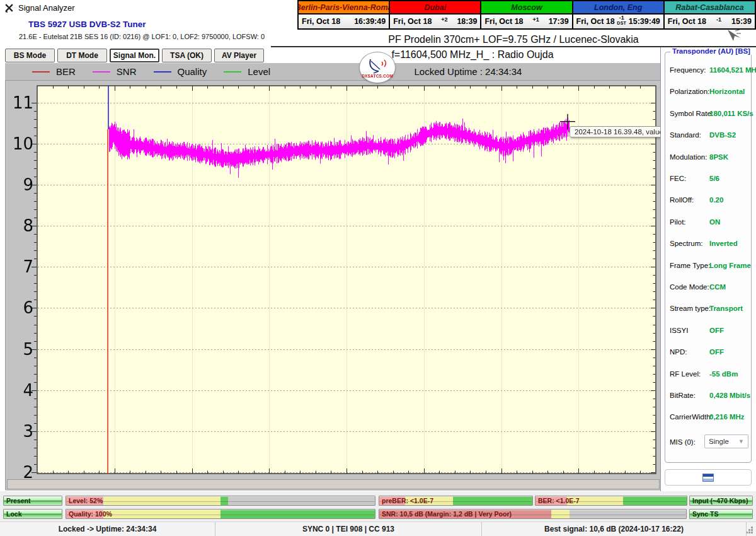 This screenshot has width=756, height=536. What do you see at coordinates (679, 330) in the screenshot?
I see `transponder-label: ISSYI` at bounding box center [679, 330].